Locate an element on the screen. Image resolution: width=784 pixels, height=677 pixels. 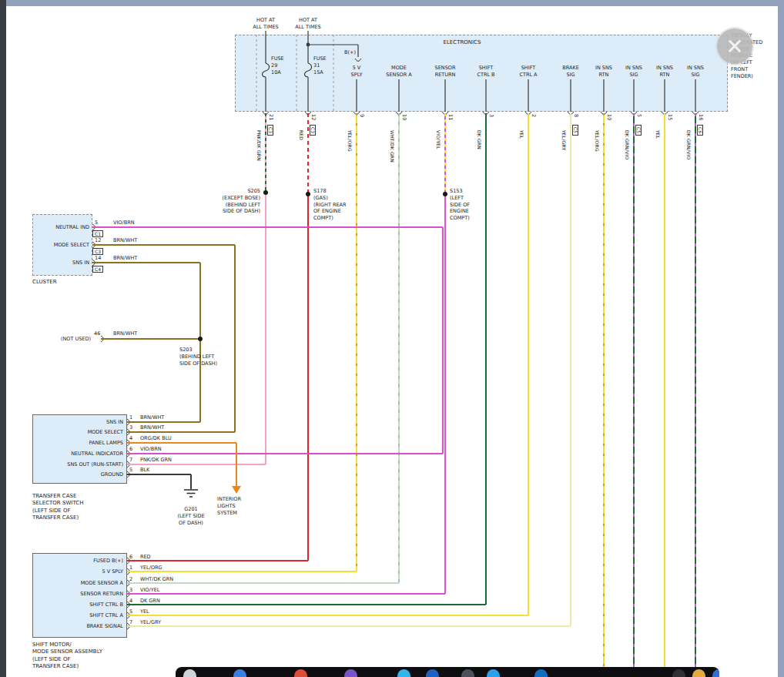
close-button: ✕ is located at coordinates (735, 46).